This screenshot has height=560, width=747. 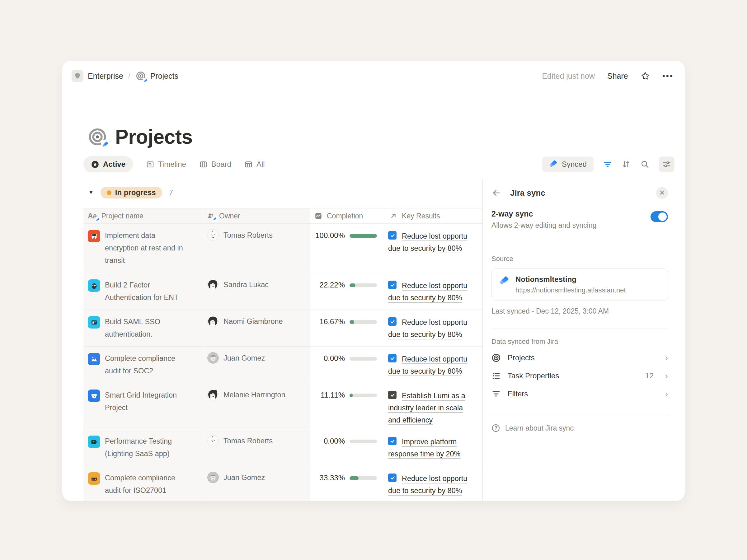 I want to click on table-row: Performance Testing (Lighting SaaS app) …, so click(x=283, y=448).